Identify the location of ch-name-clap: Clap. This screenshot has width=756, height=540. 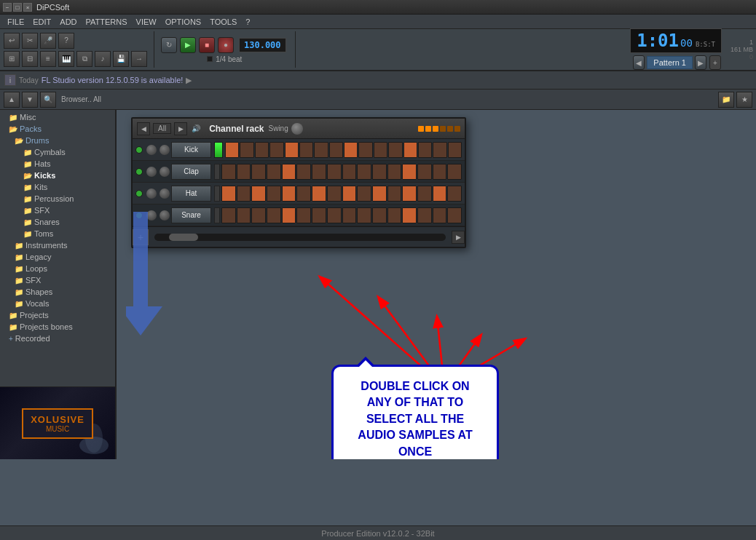
(191, 172).